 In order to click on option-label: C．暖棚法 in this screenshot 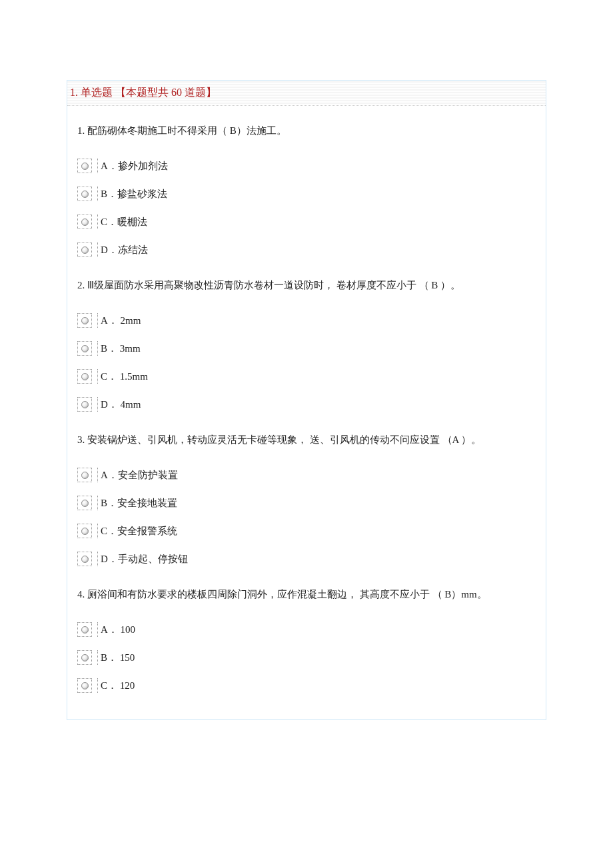, I will do `click(124, 222)`.